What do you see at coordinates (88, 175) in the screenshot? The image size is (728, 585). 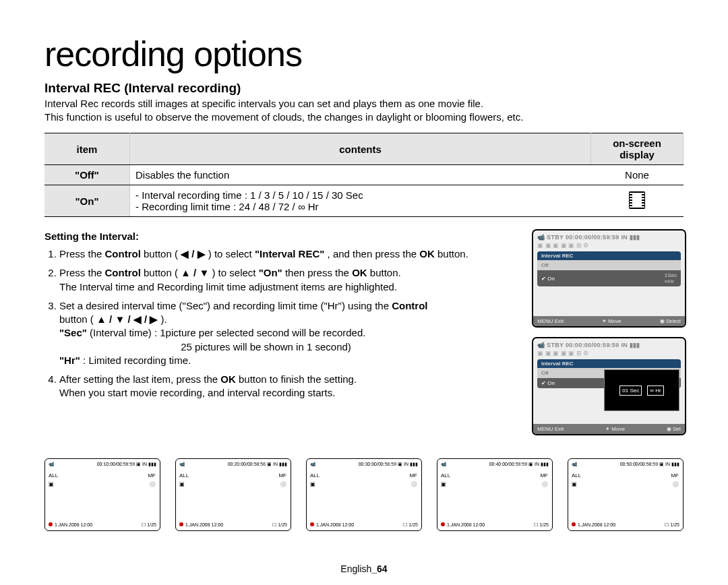 I see `cell-item-off: "Off"` at bounding box center [88, 175].